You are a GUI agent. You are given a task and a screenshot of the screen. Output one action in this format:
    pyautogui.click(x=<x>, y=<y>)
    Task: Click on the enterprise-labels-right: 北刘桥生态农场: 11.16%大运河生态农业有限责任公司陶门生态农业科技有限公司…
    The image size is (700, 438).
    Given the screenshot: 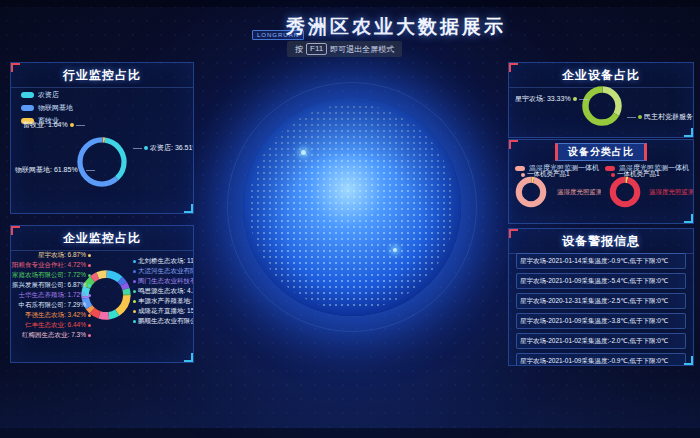 What is the action you would take?
    pyautogui.click(x=164, y=291)
    